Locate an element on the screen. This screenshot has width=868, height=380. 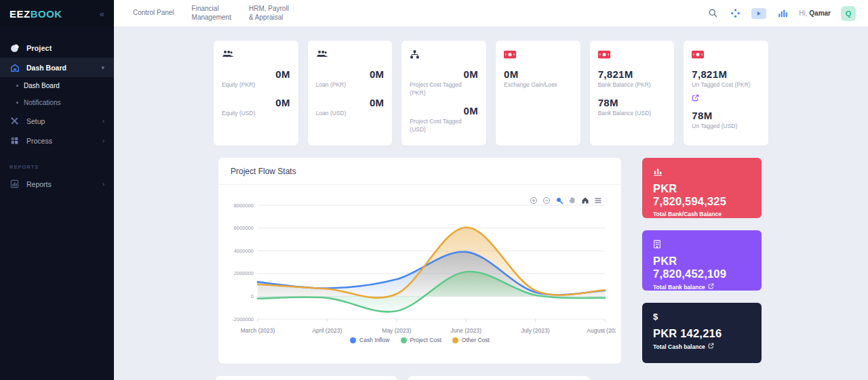
summary-label: Total Cash balance is located at coordinates (702, 347).